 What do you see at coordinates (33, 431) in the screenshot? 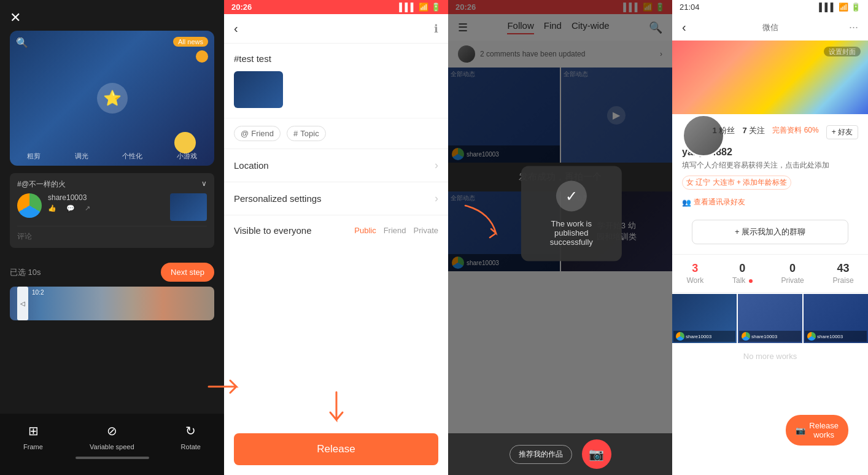
I see `frame-icon: ⊞` at bounding box center [33, 431].